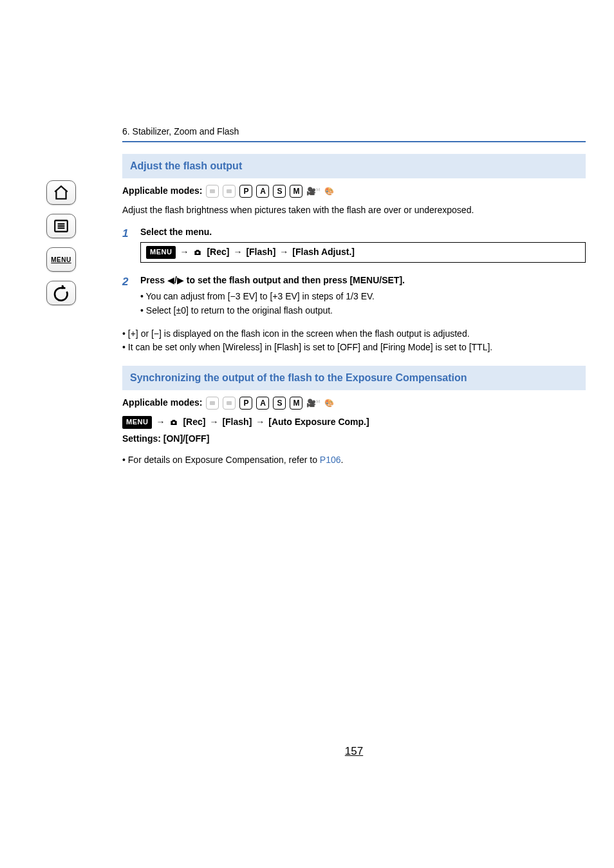 The height and width of the screenshot is (868, 614). Describe the element at coordinates (354, 378) in the screenshot. I see `section-title-sync-exposure: Synchronizing the output of the flash to…` at that location.